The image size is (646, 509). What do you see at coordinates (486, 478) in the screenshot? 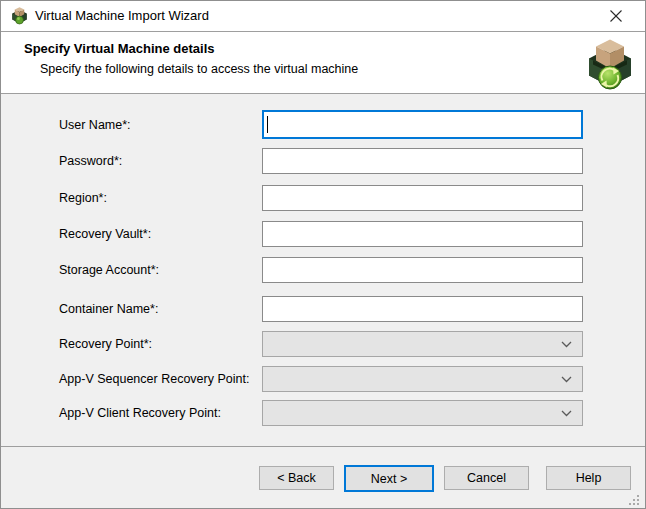
I see `cancel-button: Cancel` at bounding box center [486, 478].